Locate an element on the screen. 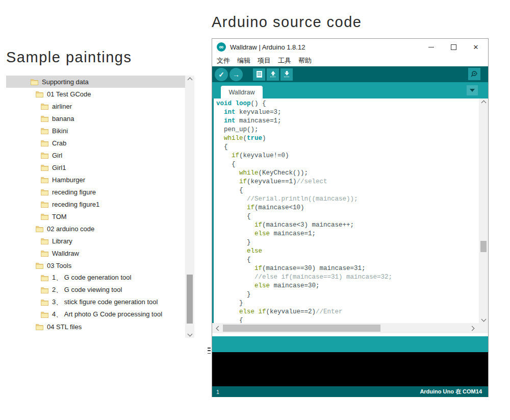  tree-item: 1、 G code generation tool is located at coordinates (96, 278).